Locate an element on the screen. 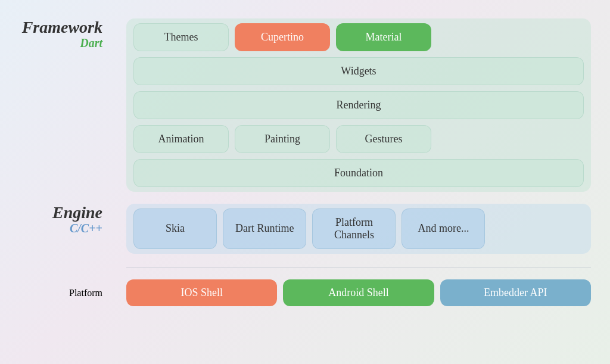 This screenshot has width=610, height=364. framework-title: Framework is located at coordinates (61, 27).